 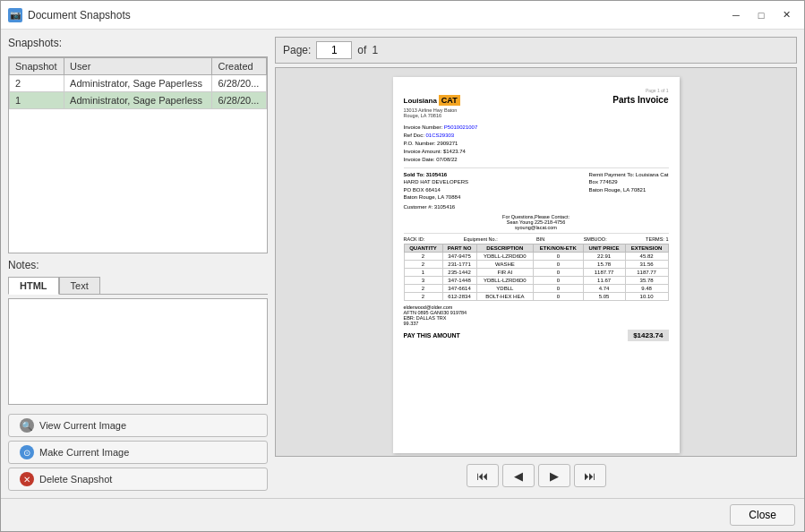 What do you see at coordinates (334, 50) in the screenshot?
I see `page-number-input` at bounding box center [334, 50].